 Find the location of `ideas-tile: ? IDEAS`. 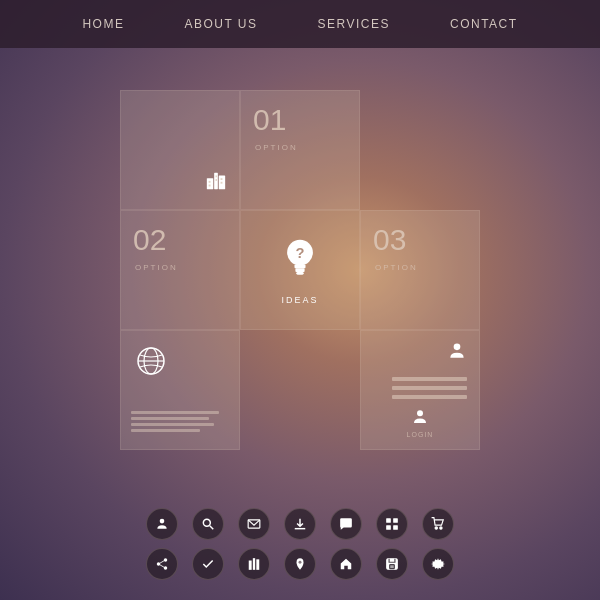

ideas-tile: ? IDEAS is located at coordinates (300, 270).